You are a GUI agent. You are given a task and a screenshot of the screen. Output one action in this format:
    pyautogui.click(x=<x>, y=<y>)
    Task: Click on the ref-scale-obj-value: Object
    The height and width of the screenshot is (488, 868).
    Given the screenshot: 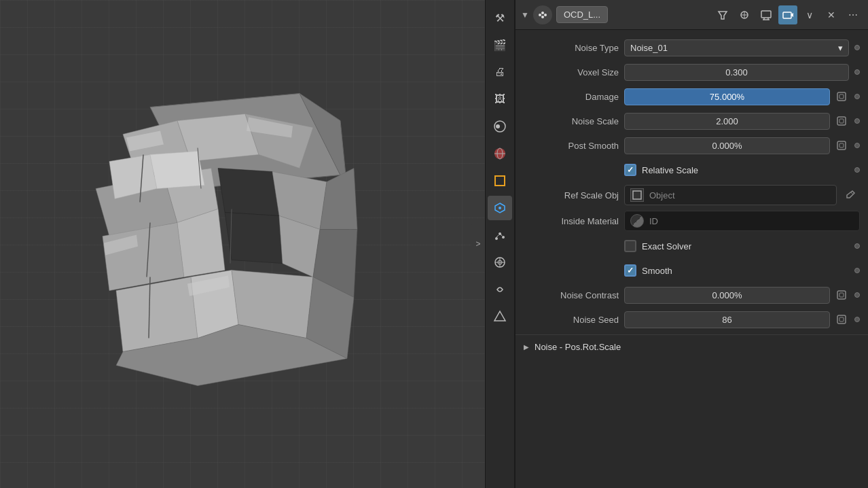 What is the action you would take?
    pyautogui.click(x=742, y=195)
    